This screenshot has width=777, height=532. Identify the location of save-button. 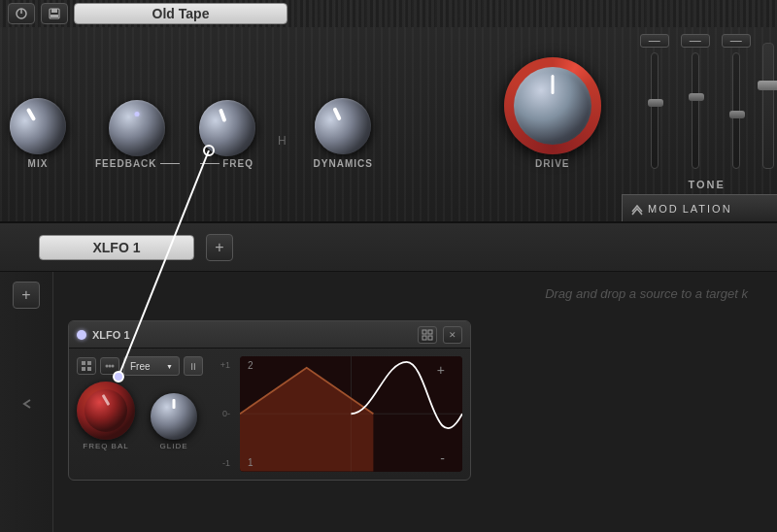
(54, 14).